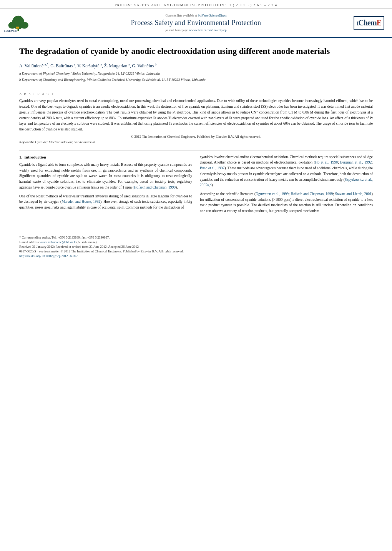 This screenshot has width=392, height=551. What do you see at coordinates (327, 162) in the screenshot?
I see `ref-ho: Ho et al., 1990` at bounding box center [327, 162].